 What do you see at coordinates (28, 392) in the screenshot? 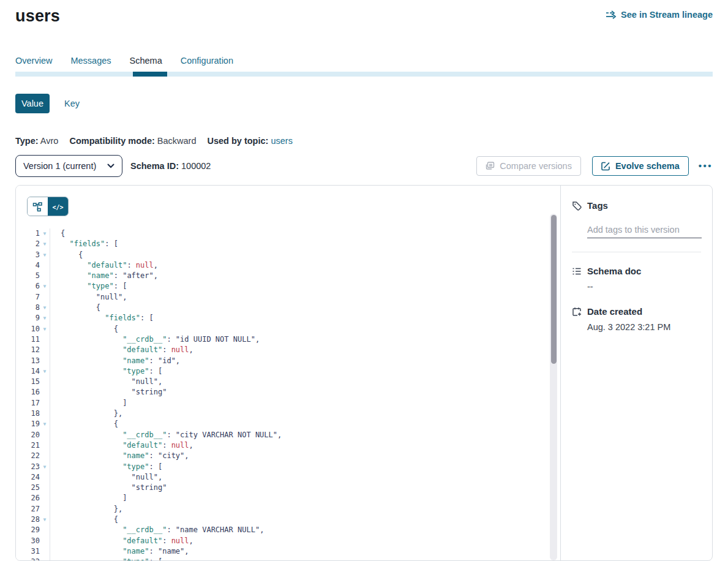
I see `line-number: 16` at bounding box center [28, 392].